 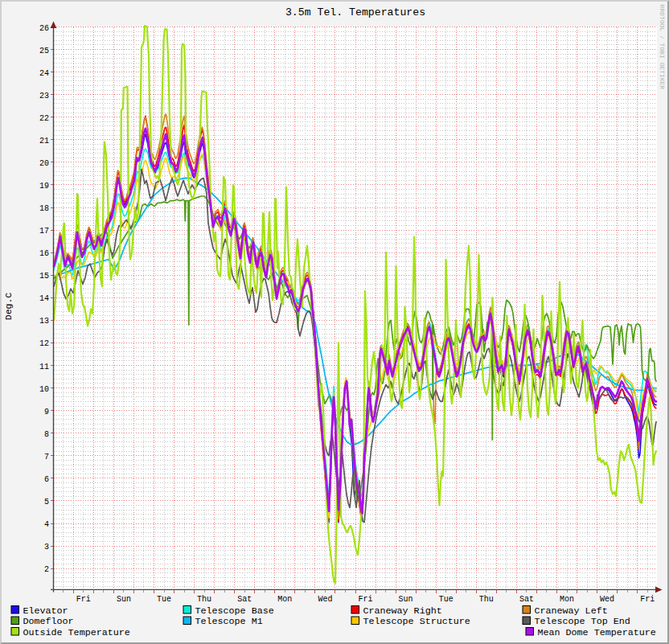 I want to click on svg-text: RRDTOOL / TOBI OETIKER, so click(x=663, y=47).